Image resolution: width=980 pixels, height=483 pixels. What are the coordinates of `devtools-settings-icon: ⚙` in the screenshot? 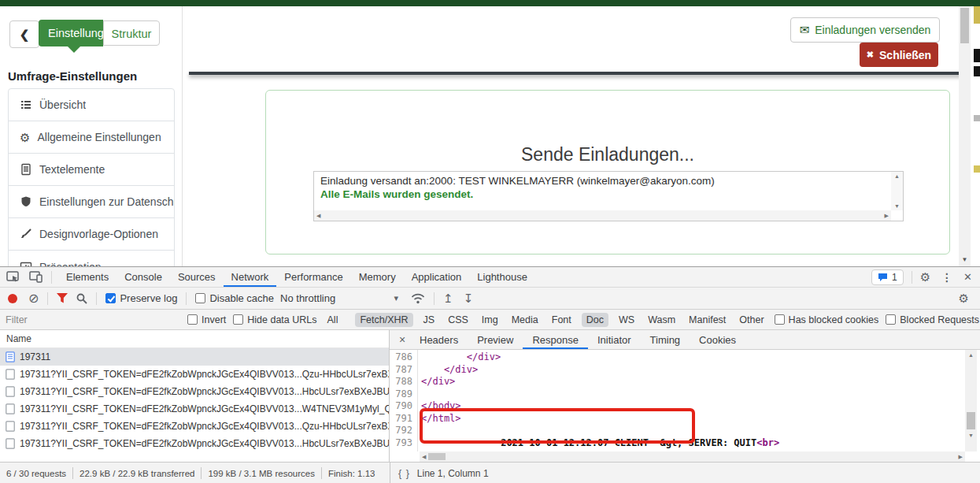 It's located at (926, 277).